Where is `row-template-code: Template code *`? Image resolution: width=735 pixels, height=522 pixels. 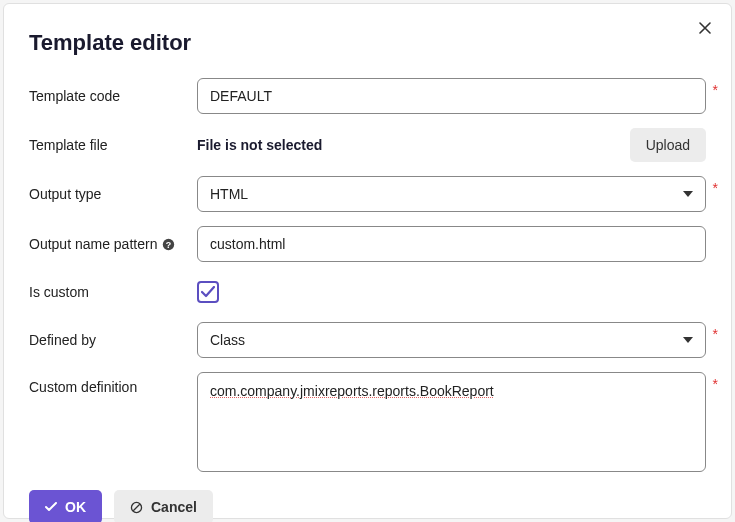
row-template-code: Template code * is located at coordinates (368, 96).